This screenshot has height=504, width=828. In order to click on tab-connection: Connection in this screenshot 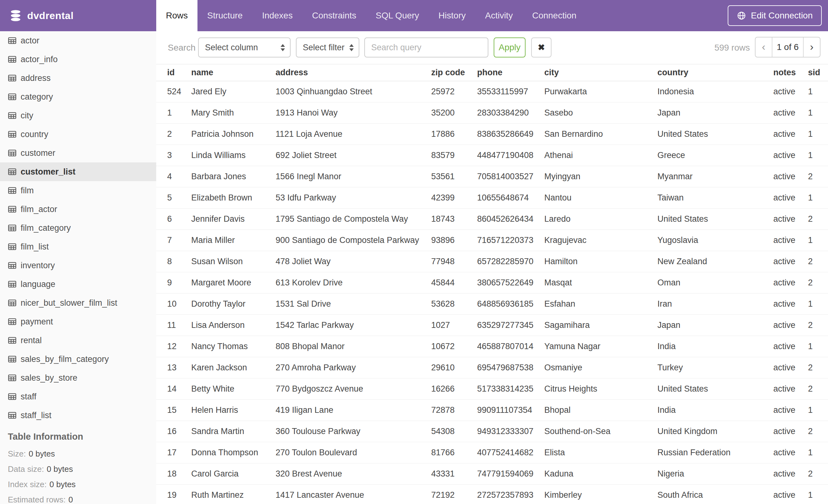, I will do `click(554, 15)`.